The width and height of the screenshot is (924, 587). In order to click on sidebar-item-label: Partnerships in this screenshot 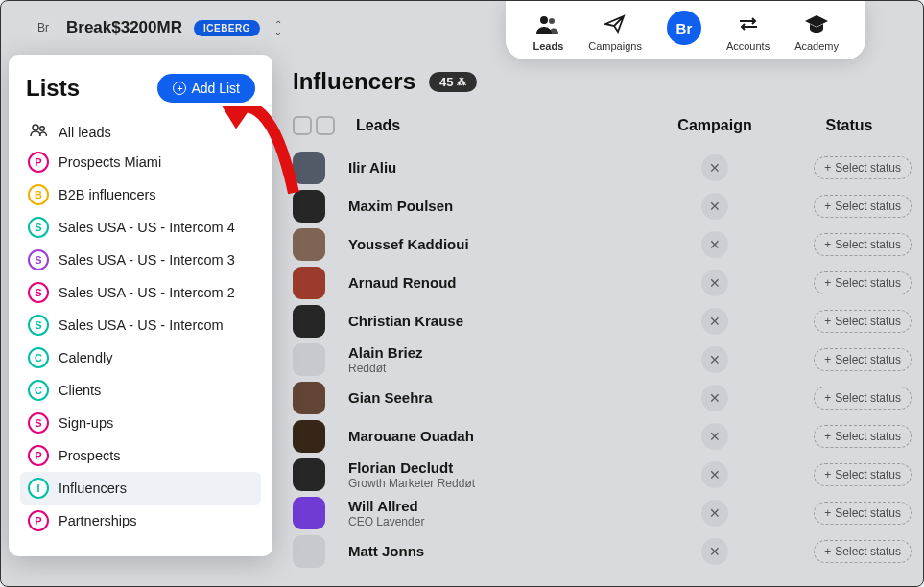, I will do `click(98, 521)`.